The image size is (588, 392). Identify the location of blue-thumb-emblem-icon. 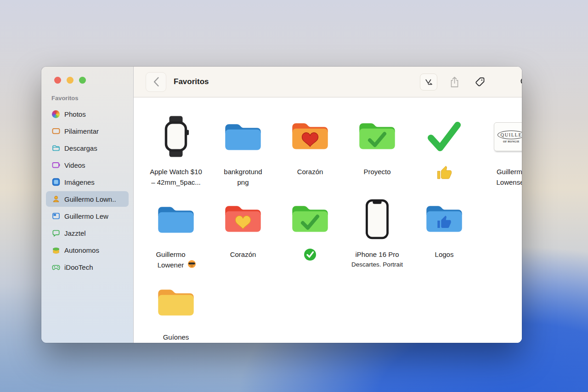
(444, 222).